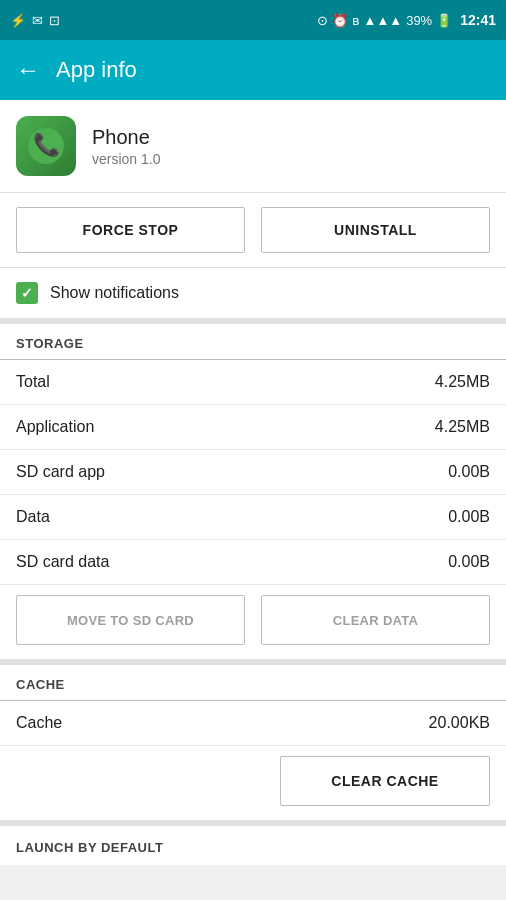  I want to click on mail-icon: ✉, so click(38, 20).